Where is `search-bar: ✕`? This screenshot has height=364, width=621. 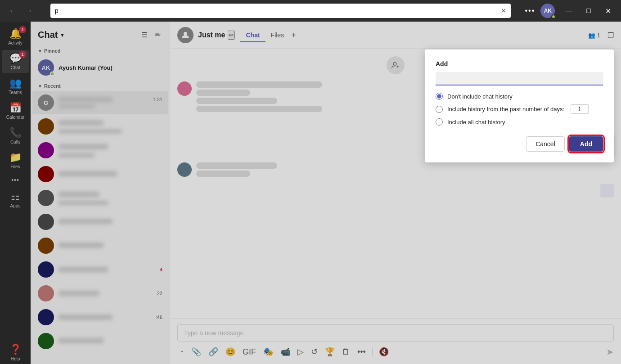
search-bar: ✕ is located at coordinates (281, 11).